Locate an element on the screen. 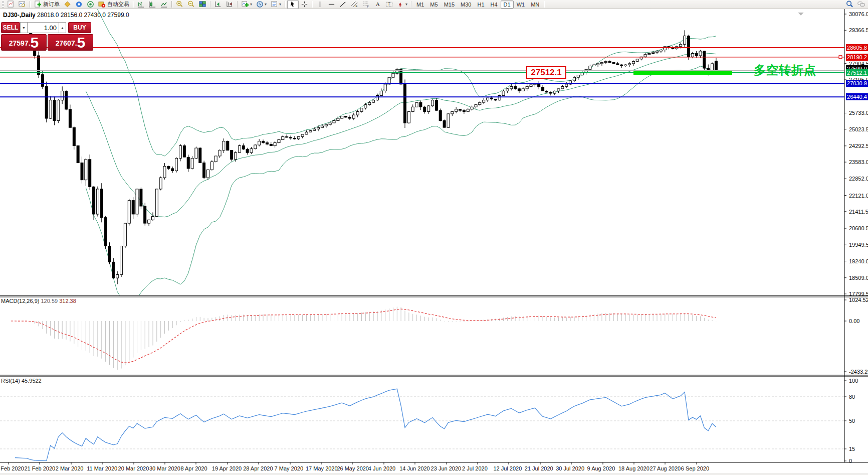 The width and height of the screenshot is (868, 475). svg-text: E is located at coordinates (356, 6).